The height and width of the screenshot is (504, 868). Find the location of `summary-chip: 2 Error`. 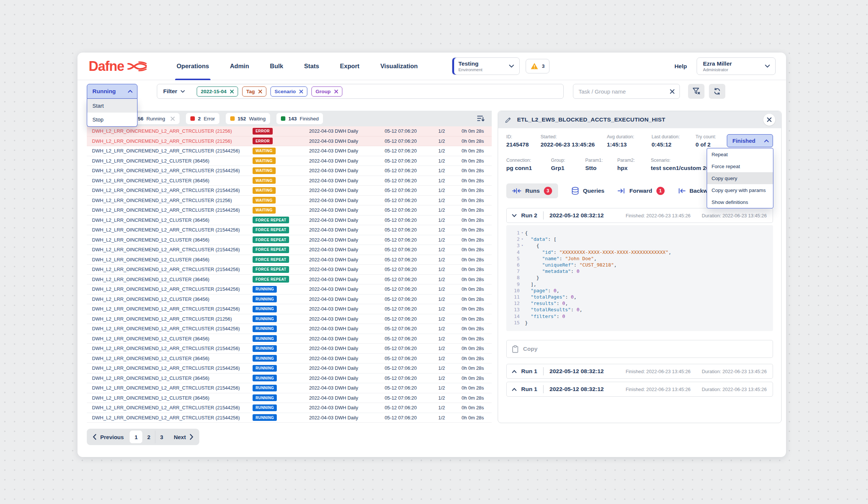

summary-chip: 2 Error is located at coordinates (203, 119).